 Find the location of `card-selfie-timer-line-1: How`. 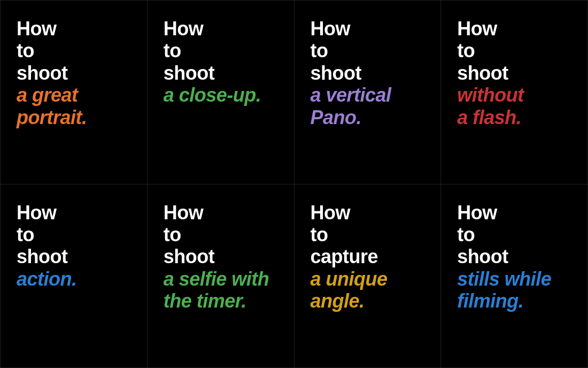

card-selfie-timer-line-1: How is located at coordinates (221, 213).